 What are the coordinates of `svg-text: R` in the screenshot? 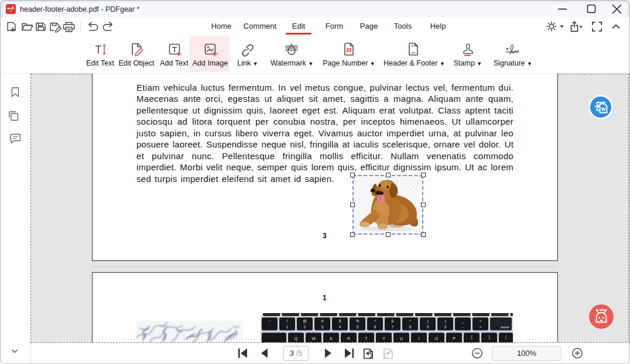 It's located at (349, 338).